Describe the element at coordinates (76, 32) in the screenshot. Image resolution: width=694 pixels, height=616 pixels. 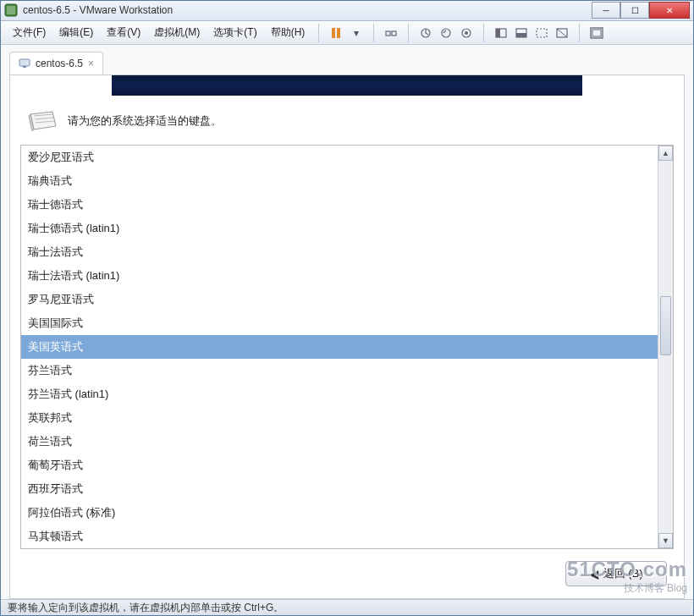
I see `menu-edit: 编辑(E)` at that location.